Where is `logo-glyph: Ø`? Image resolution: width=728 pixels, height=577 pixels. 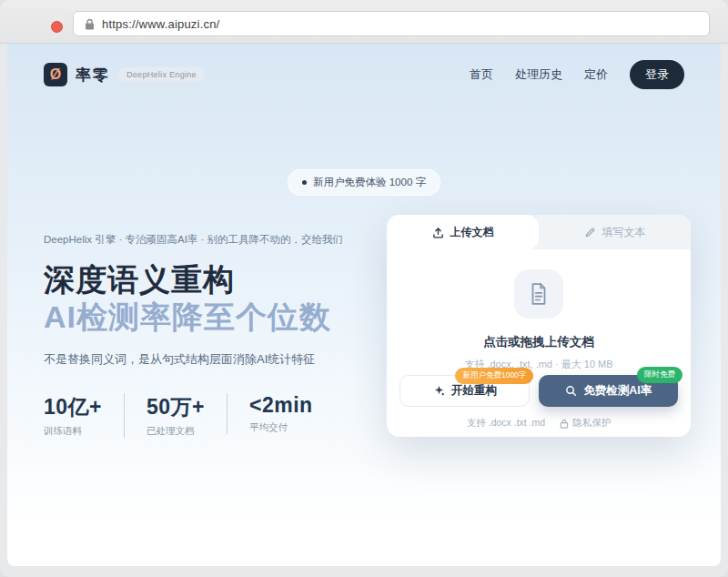
logo-glyph: Ø is located at coordinates (56, 75).